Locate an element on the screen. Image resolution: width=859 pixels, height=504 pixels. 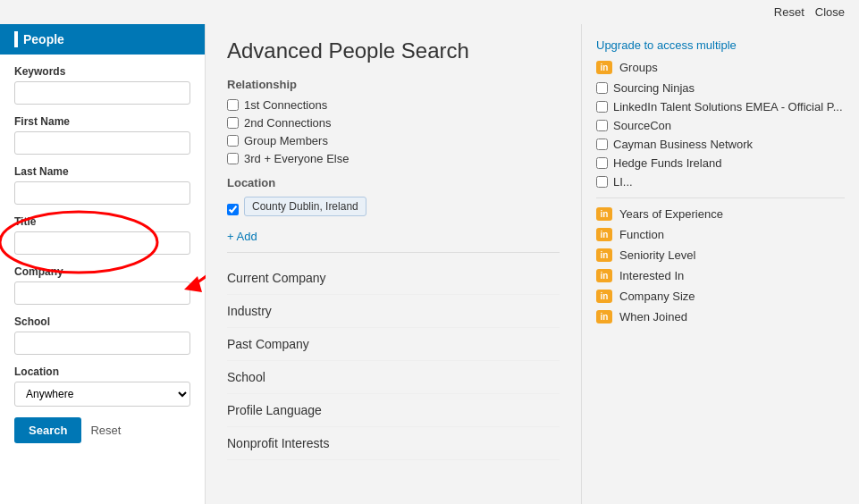
company-input is located at coordinates (102, 293).